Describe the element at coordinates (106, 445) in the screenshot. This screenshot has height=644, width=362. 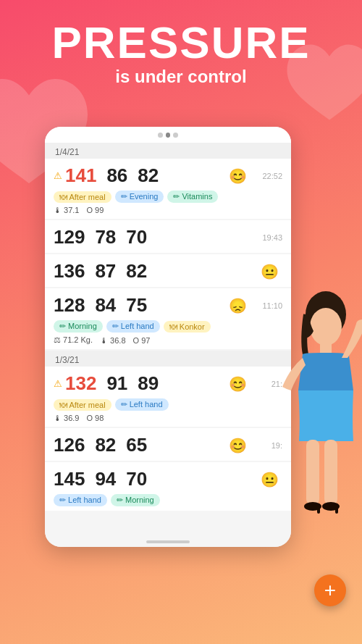
I see `diastolic-value: 82` at that location.